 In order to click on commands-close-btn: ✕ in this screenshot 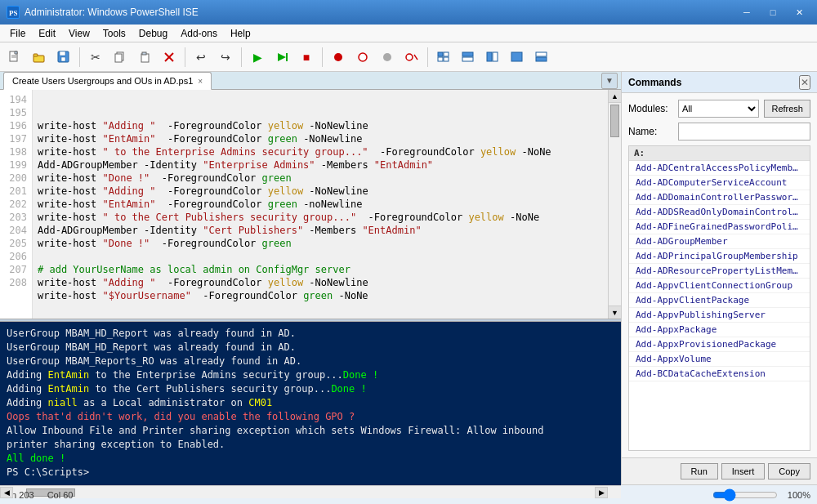, I will do `click(805, 83)`.